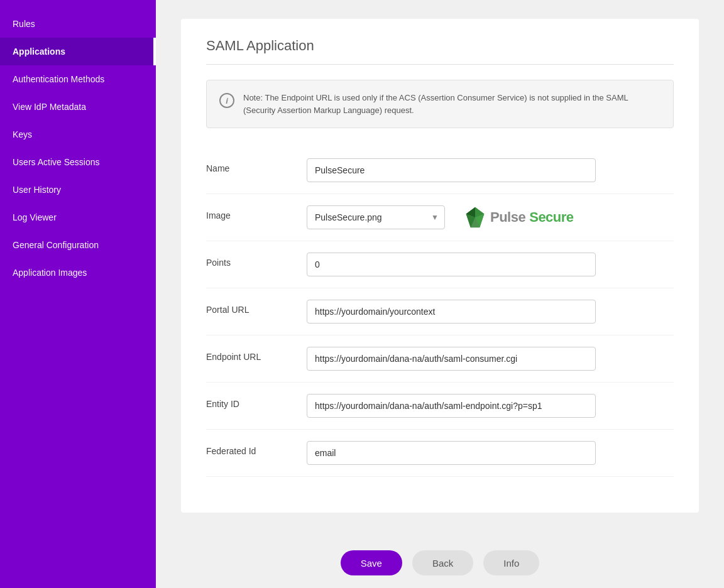 The width and height of the screenshot is (724, 588). Describe the element at coordinates (78, 162) in the screenshot. I see `sidebar-item-users-active-sessions: Users Active Sessions` at that location.